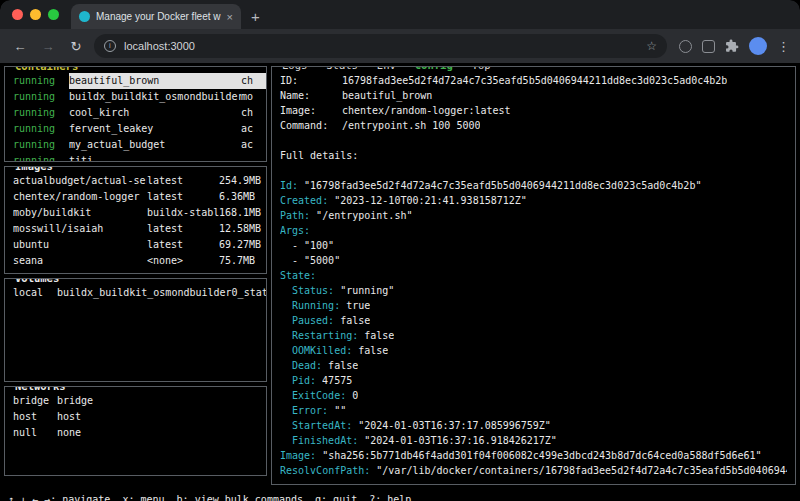 The image size is (800, 501). What do you see at coordinates (652, 46) in the screenshot?
I see `bookmark-star-icon: ☆` at bounding box center [652, 46].